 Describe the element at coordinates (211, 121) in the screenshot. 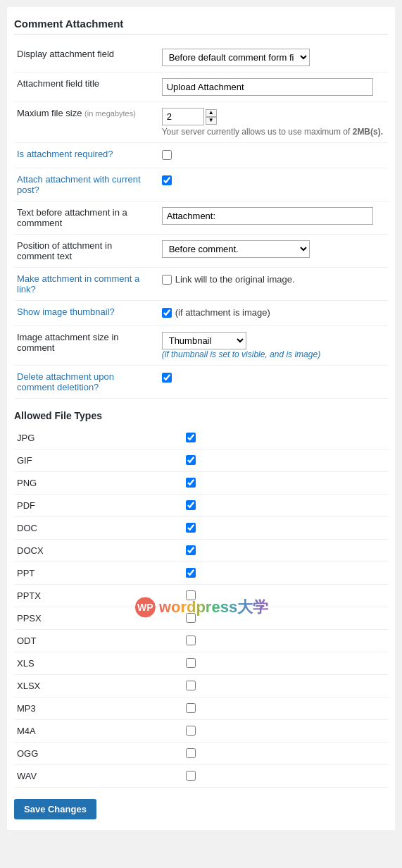

I see `spinner-down: ▼` at that location.